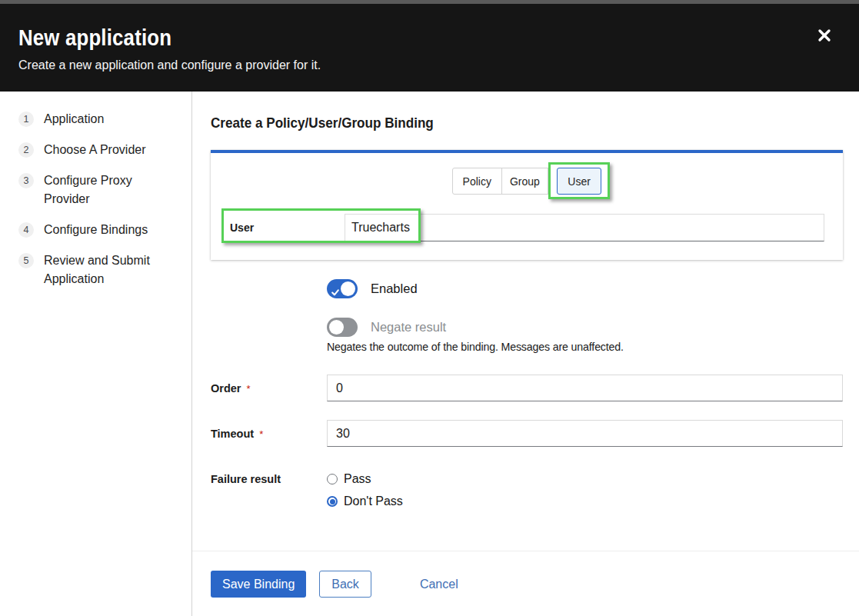 The height and width of the screenshot is (616, 859). What do you see at coordinates (110, 270) in the screenshot?
I see `step-label: Review and Submit Application` at bounding box center [110, 270].